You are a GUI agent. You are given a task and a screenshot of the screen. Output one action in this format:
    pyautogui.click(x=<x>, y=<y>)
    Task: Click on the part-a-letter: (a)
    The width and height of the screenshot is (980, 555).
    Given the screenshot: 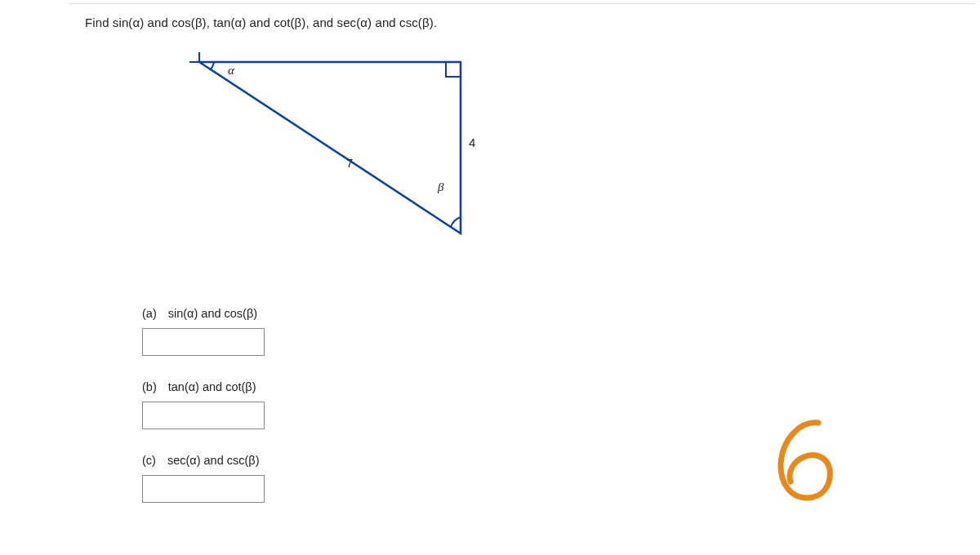 What is the action you would take?
    pyautogui.click(x=149, y=313)
    